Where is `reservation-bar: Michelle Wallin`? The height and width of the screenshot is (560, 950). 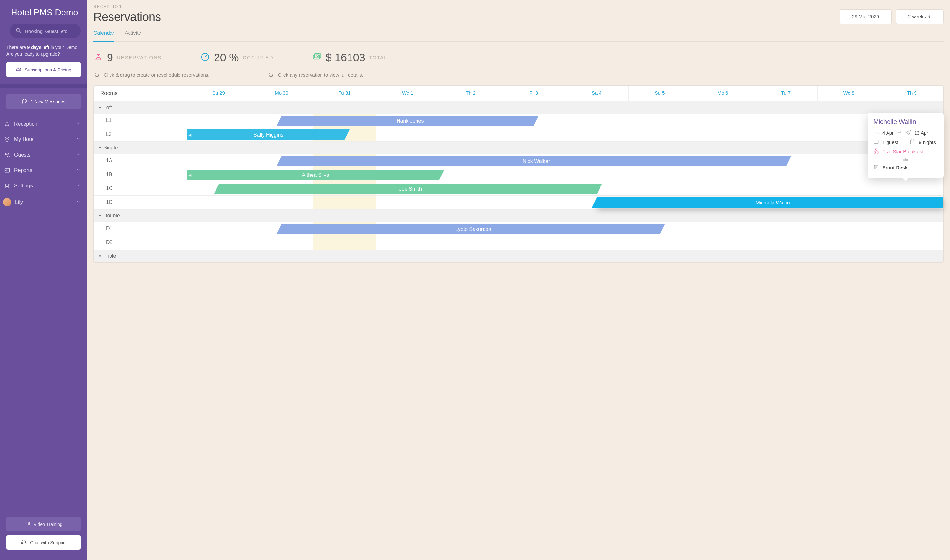
reservation-bar: Michelle Wallin is located at coordinates (770, 203).